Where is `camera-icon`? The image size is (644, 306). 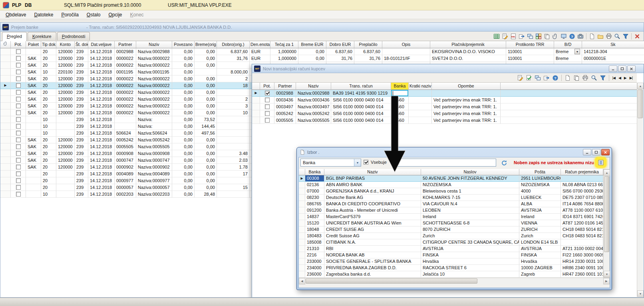 camera-icon is located at coordinates (580, 36).